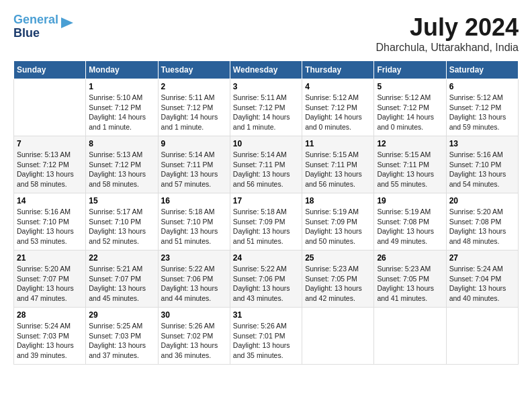 This screenshot has width=532, height=411. I want to click on day-number: 2, so click(194, 87).